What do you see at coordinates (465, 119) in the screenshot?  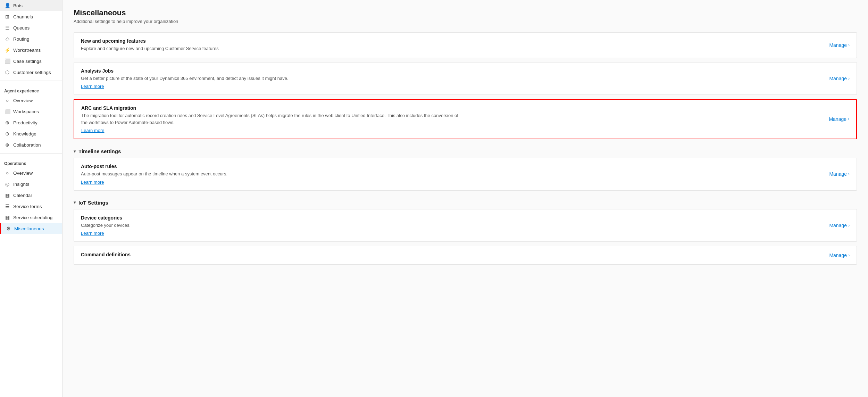 I see `card-arc-sla-migration: ARC and SLA migration The migration tool…` at bounding box center [465, 119].